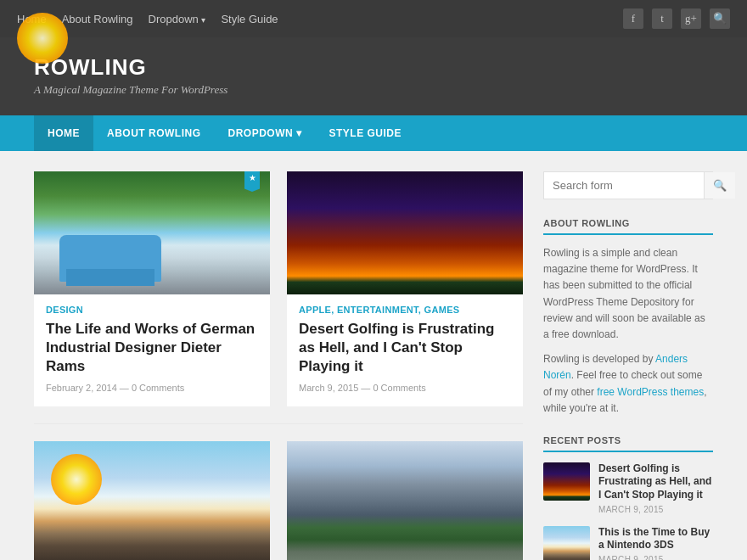  What do you see at coordinates (152, 501) in the screenshot?
I see `post-card-3: ENTERTAINMENT, GAMES This is the Time to…` at bounding box center [152, 501].